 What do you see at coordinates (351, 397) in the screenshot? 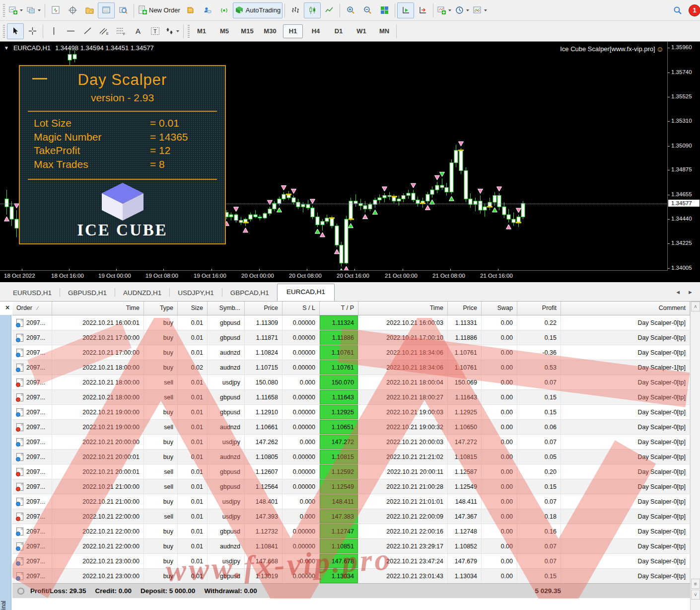
I see `table-row: 2097...2022.10.21 18:00:00sell0.01gbpusd…` at bounding box center [351, 397].